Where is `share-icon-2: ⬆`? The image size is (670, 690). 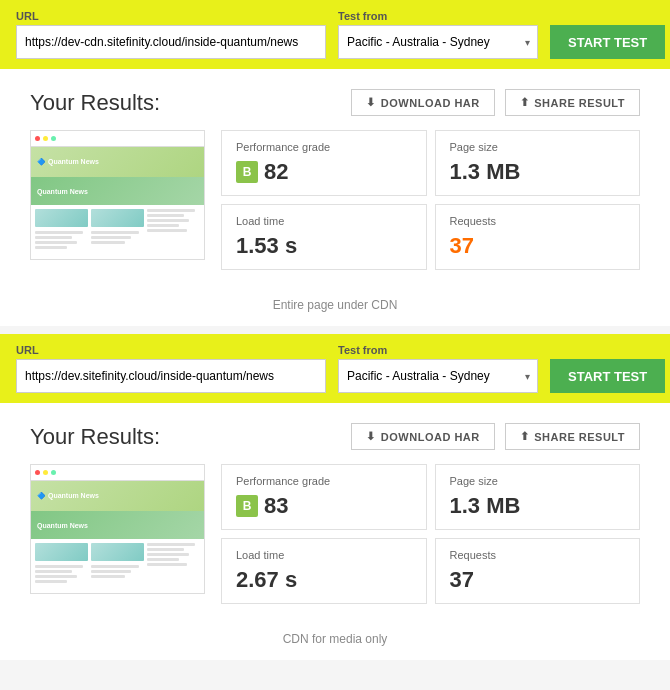
share-icon-2: ⬆ is located at coordinates (525, 436).